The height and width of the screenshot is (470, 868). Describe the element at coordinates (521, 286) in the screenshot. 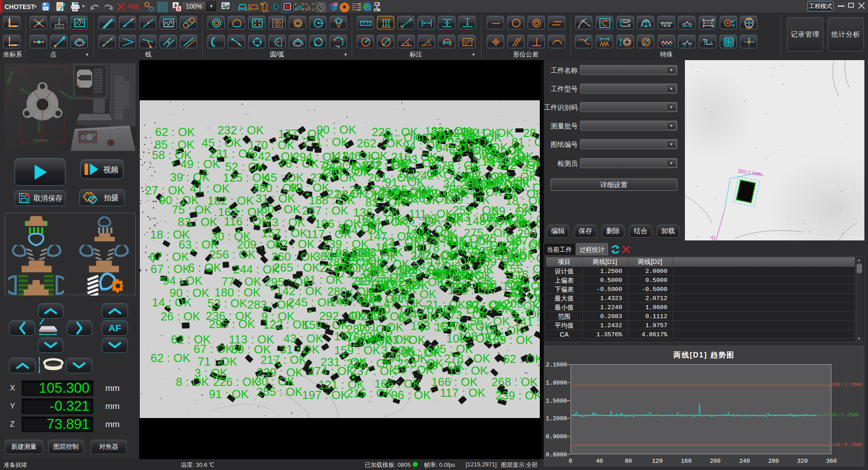

I see `svg-text: 119 : OK` at that location.